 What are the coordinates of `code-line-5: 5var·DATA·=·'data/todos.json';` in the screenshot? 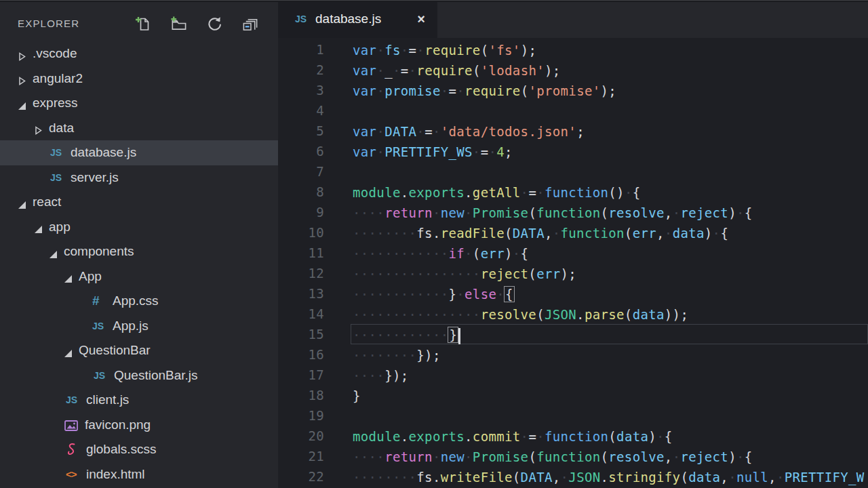 It's located at (573, 131).